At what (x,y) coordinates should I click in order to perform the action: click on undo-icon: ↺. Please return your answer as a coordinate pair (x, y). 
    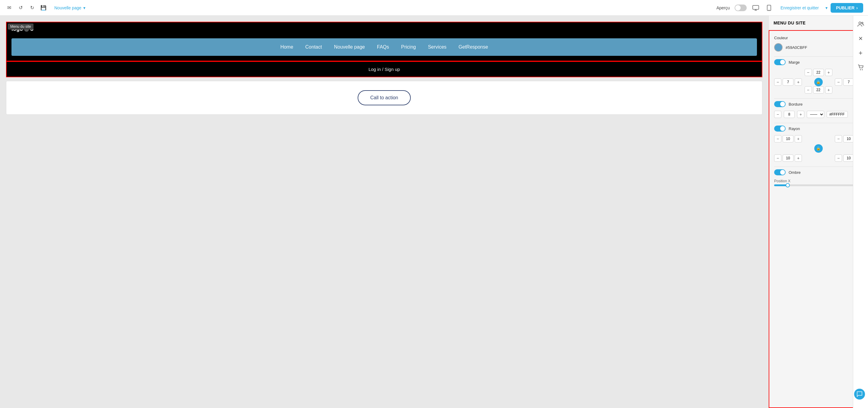
    Looking at the image, I should click on (20, 8).